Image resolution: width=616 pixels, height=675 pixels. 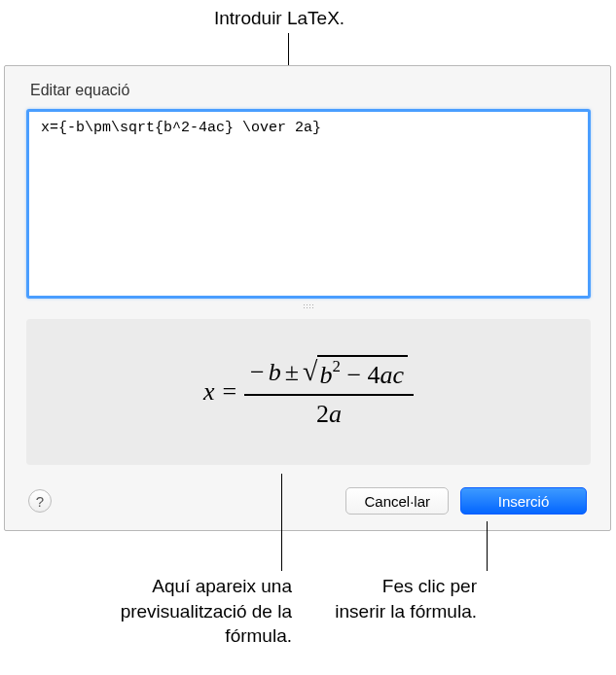 What do you see at coordinates (362, 373) in the screenshot?
I see `sqrt-body: b2 − 4ac` at bounding box center [362, 373].